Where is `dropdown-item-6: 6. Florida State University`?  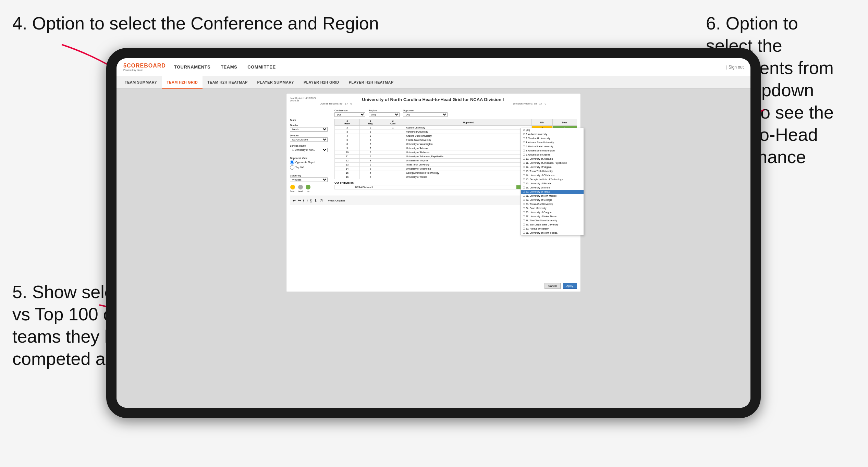
dropdown-item-6: 6. Florida State University is located at coordinates (552, 147).